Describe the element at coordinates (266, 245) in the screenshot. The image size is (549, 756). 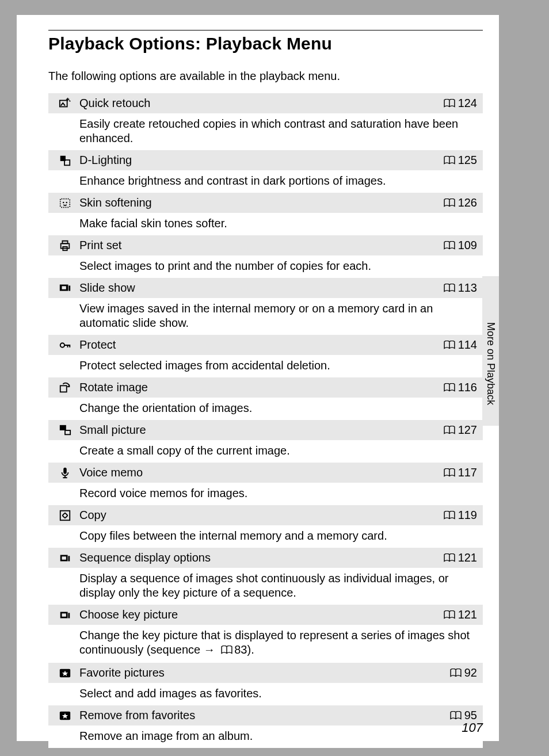
I see `table-row: Print set109` at that location.